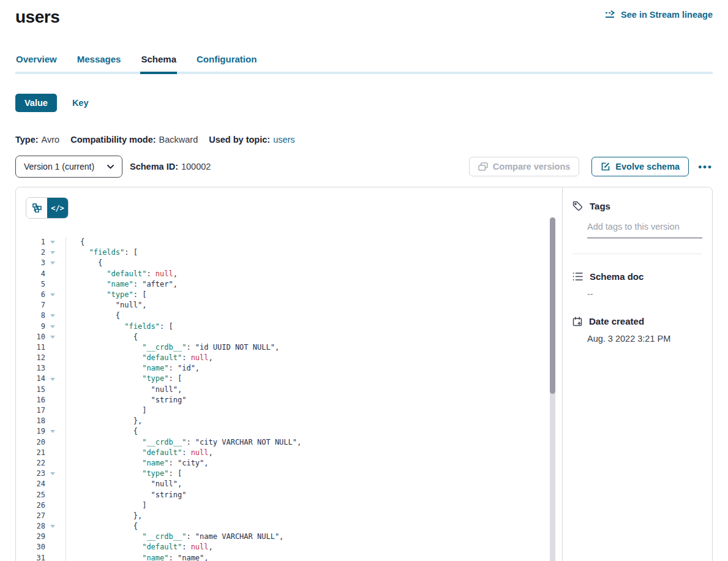 Image resolution: width=728 pixels, height=561 pixels. Describe the element at coordinates (113, 140) in the screenshot. I see `meta-label: Compatibility mode:` at that location.